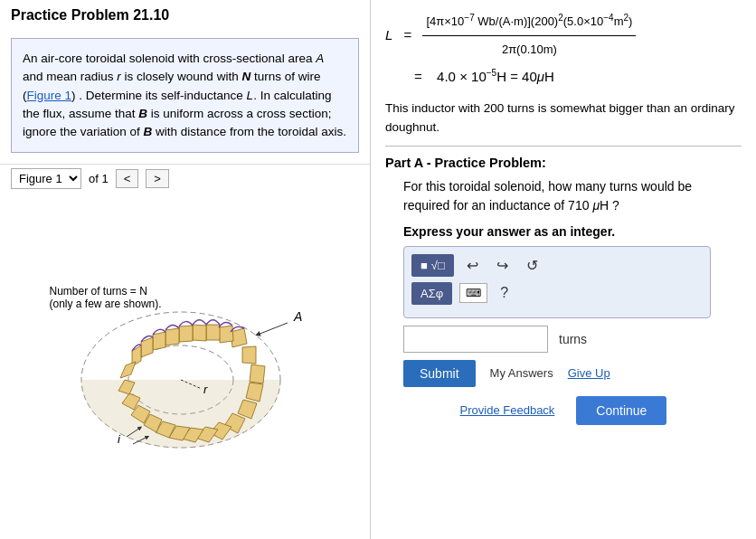 The image size is (756, 539). I want to click on keyboard-button: ⌨, so click(474, 293).